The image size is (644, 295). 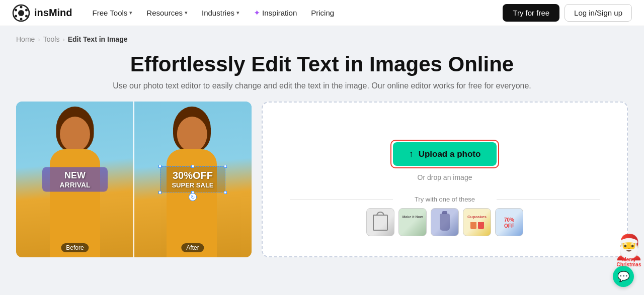 I want to click on after-label: After, so click(x=192, y=248).